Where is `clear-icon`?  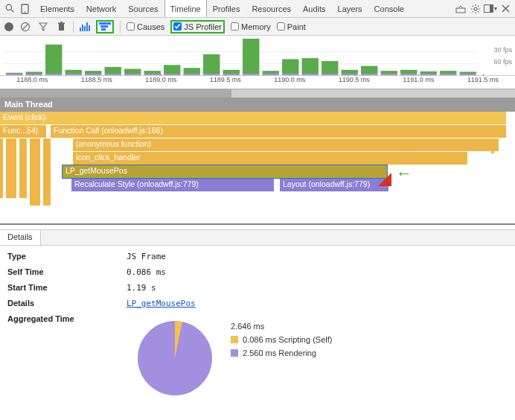
clear-icon is located at coordinates (25, 27).